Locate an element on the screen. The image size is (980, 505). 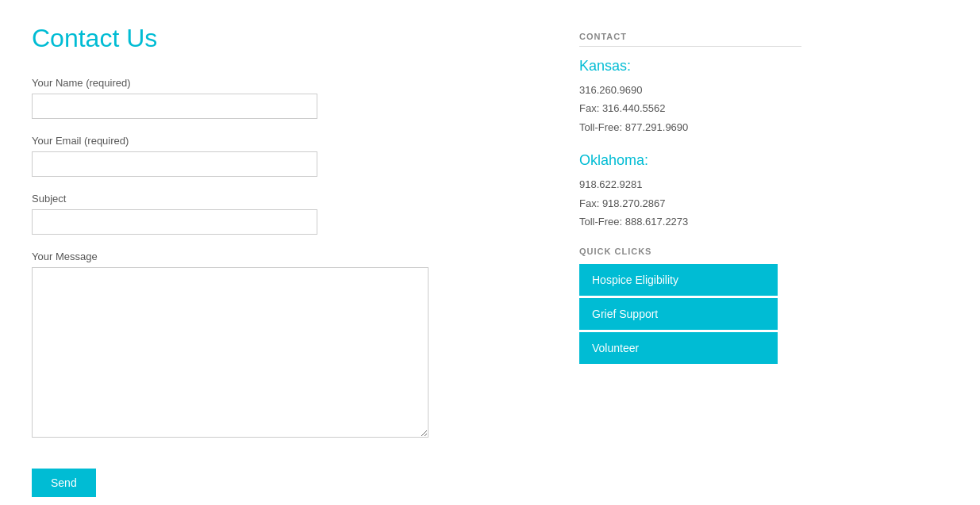
kansas-phone: 316.260.9690 is located at coordinates (690, 90).